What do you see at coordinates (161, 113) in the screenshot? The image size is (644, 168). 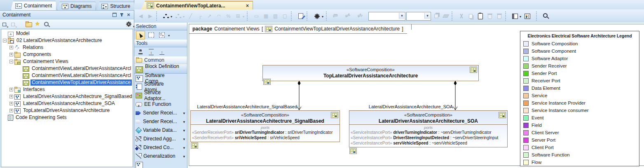 I see `toolbox-item-sender-receiver-port: Sender Recei...` at bounding box center [161, 113].